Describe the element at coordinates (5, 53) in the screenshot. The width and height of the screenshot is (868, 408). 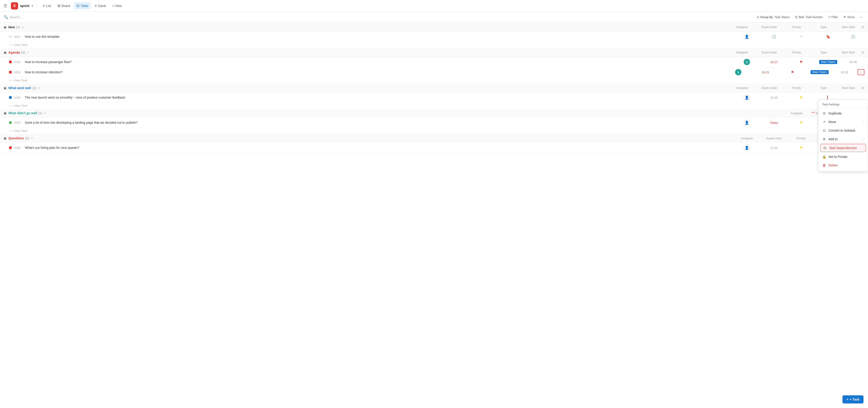
I see `section-toggle-agenda: ▣` at that location.